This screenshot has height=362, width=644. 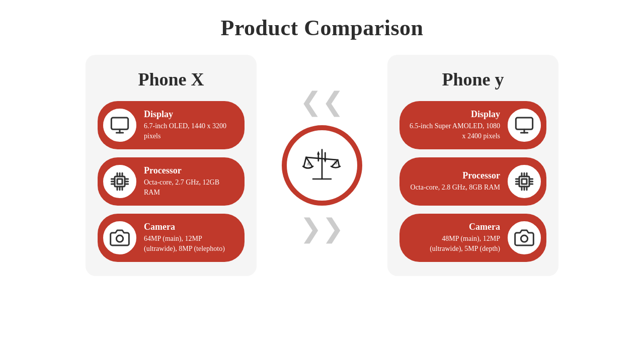 What do you see at coordinates (454, 131) in the screenshot?
I see `phone-y-display-value: 6.5-inch Super AMOLED, 1080 x 2400 pixel…` at bounding box center [454, 131].